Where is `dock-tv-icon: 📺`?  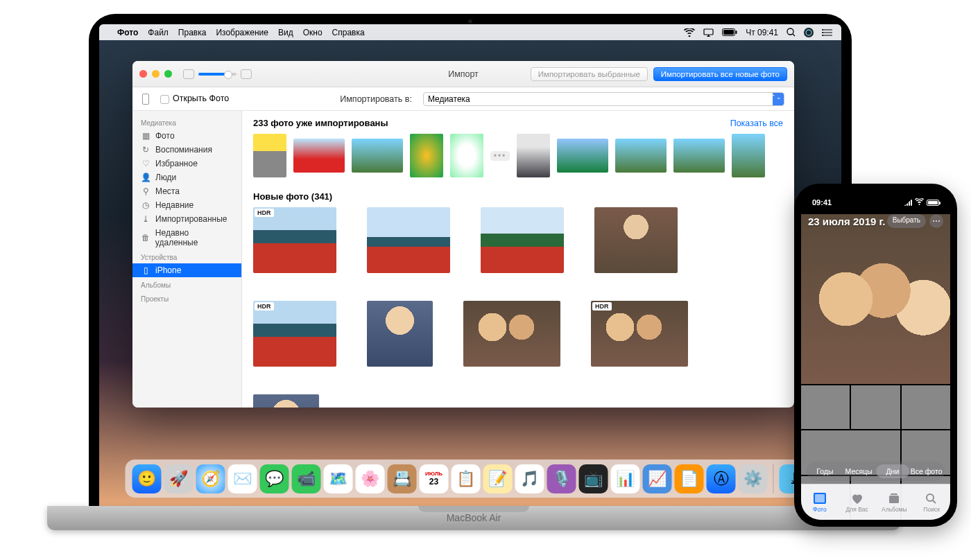
dock-tv-icon: 📺 is located at coordinates (594, 479).